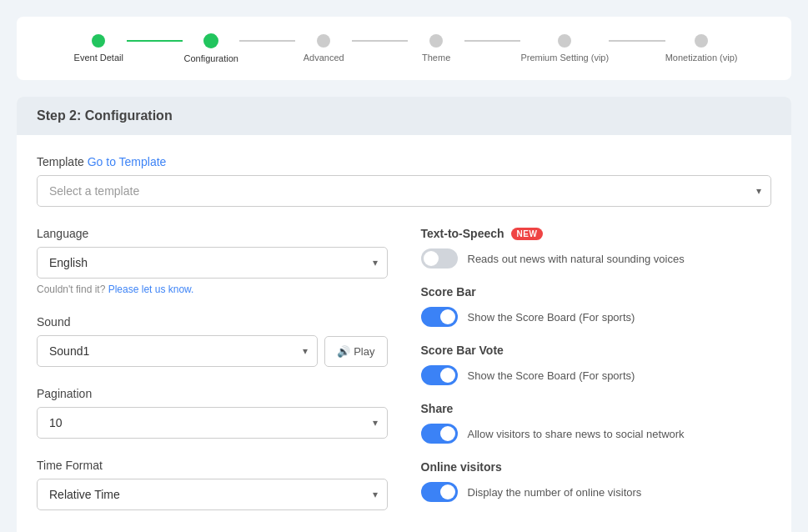 The image size is (808, 532). Describe the element at coordinates (212, 263) in the screenshot. I see `language-select-wrapper: English ▾` at that location.